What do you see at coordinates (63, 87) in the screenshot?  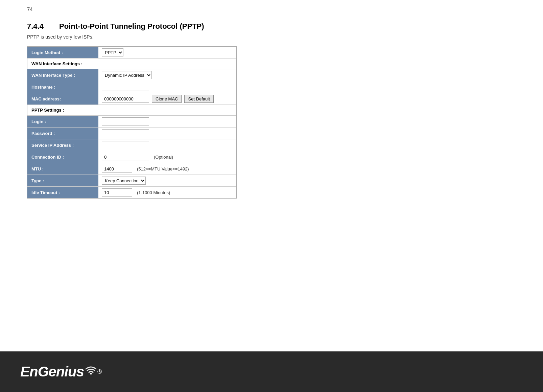 I see `hostname-label: Hostname :` at bounding box center [63, 87].